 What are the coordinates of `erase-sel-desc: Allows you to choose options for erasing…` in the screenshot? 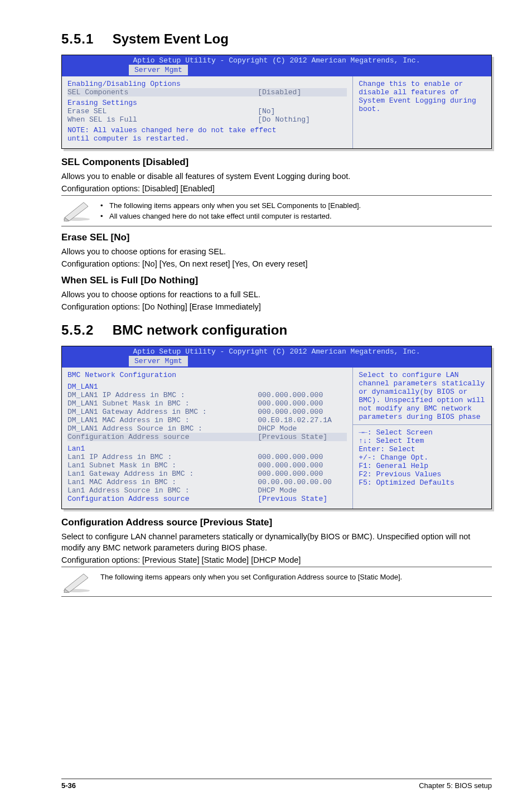 It's located at (277, 252).